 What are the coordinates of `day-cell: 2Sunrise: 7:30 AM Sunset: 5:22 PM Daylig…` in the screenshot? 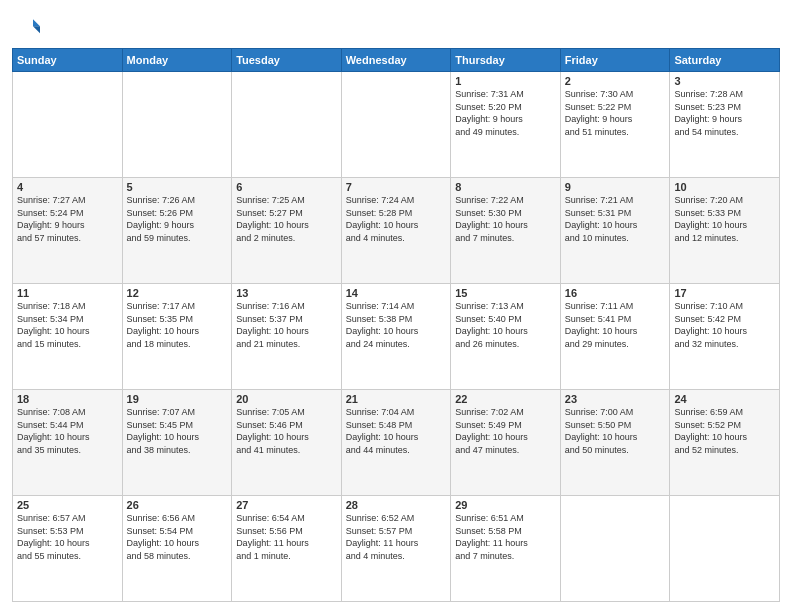 It's located at (615, 125).